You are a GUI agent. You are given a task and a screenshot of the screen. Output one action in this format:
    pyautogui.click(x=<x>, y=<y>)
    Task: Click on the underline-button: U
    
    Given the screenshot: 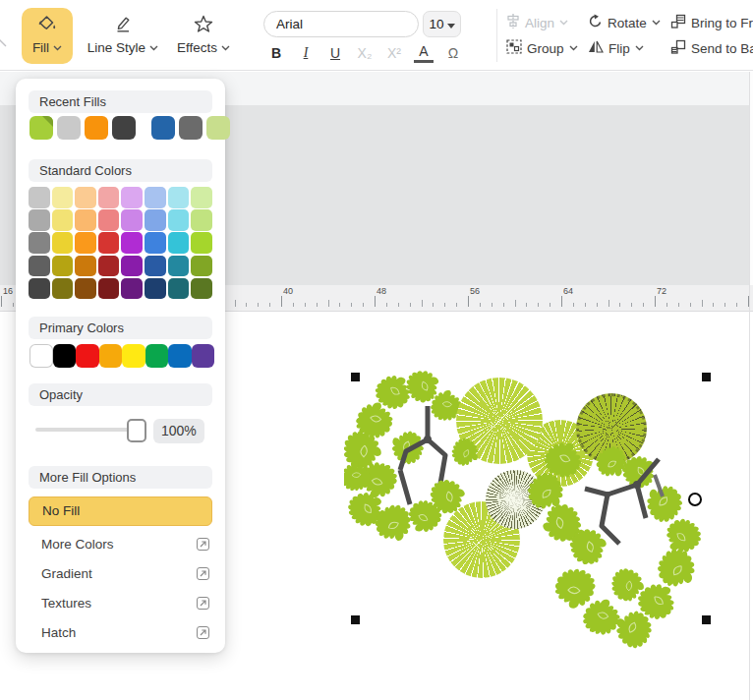 What is the action you would take?
    pyautogui.click(x=335, y=53)
    